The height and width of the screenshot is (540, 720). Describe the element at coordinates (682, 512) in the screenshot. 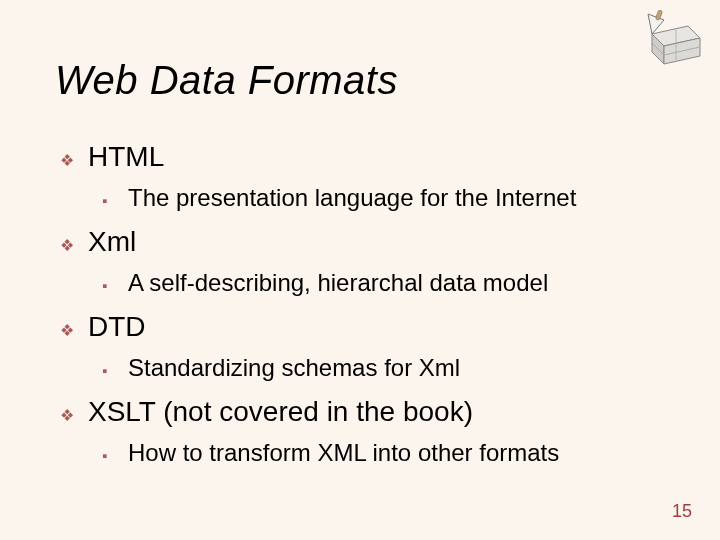

I see `page-number: 15` at that location.